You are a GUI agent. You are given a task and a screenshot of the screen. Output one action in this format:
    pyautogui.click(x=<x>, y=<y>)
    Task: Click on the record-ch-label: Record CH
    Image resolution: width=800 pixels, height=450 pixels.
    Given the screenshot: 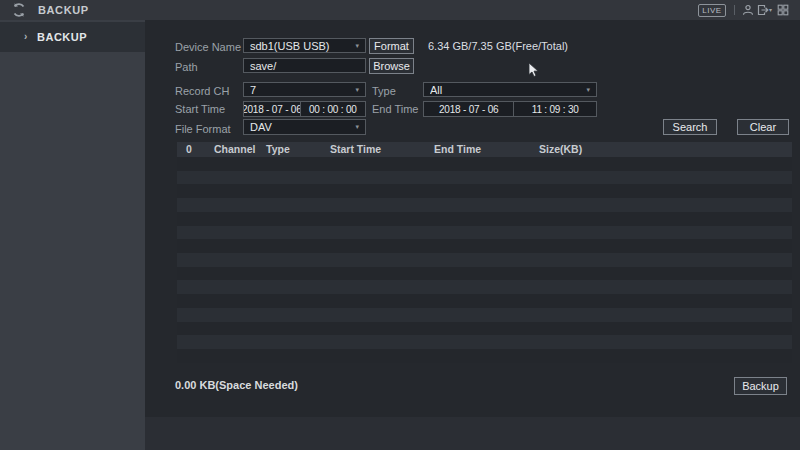 What is the action you would take?
    pyautogui.click(x=210, y=91)
    